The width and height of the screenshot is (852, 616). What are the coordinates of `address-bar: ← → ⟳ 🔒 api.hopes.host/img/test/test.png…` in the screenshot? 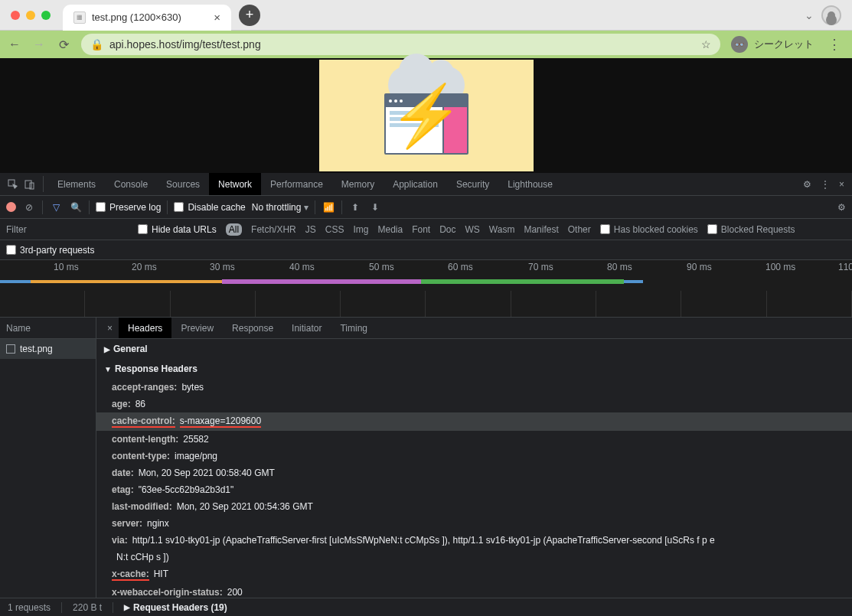 It's located at (426, 44).